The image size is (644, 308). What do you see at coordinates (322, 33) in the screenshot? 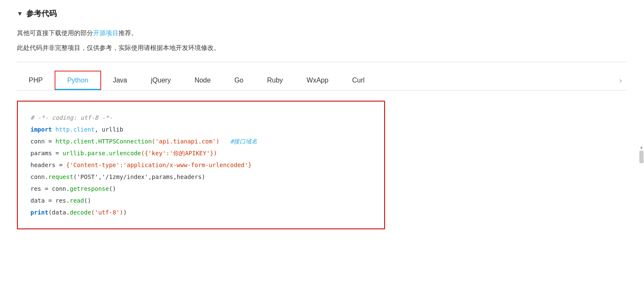
I see `description-line-1: 其他可直接下载使用的部分开源项目推荐。` at bounding box center [322, 33].